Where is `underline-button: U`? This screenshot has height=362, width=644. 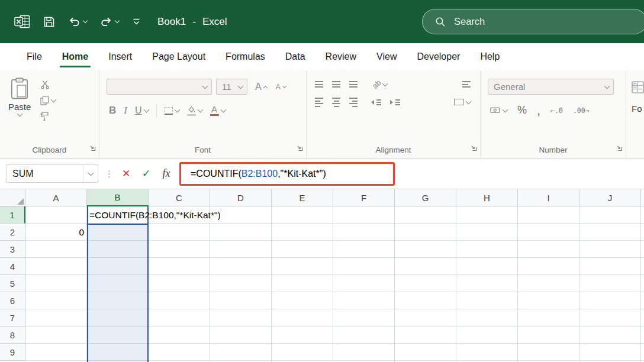
underline-button: U is located at coordinates (142, 111).